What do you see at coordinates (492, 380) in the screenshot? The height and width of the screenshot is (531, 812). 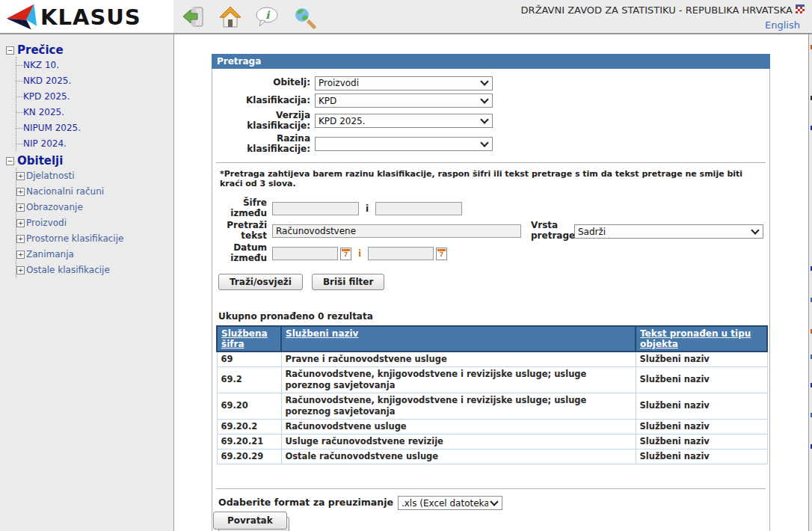 I see `table-row: 69.2 Računovodstvene, knjigovodstvene i …` at bounding box center [492, 380].